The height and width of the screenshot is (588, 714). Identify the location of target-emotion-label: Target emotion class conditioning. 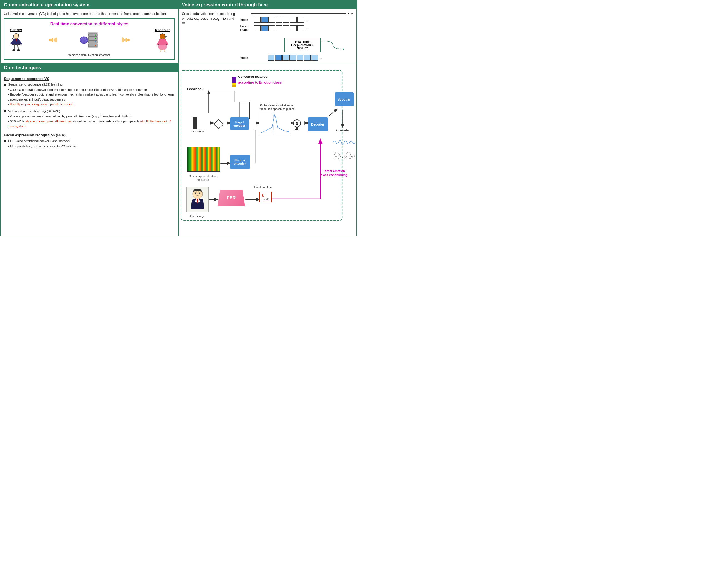
(334, 173).